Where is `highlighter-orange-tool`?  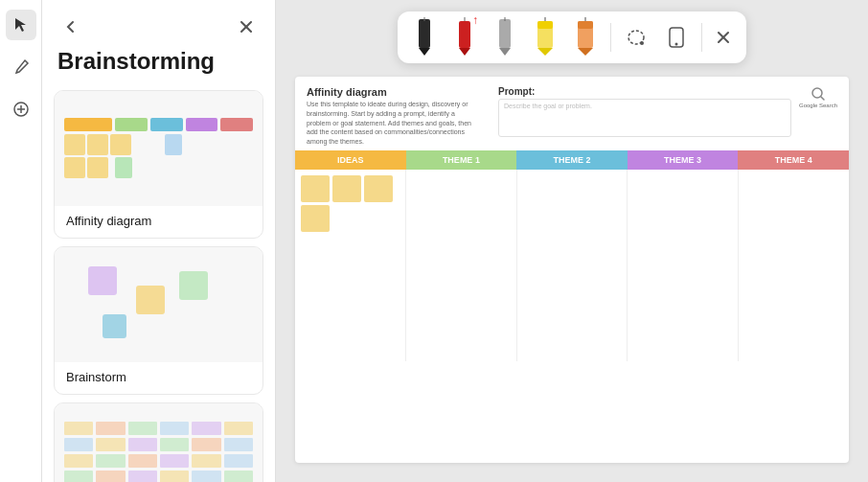
highlighter-orange-tool is located at coordinates (585, 37).